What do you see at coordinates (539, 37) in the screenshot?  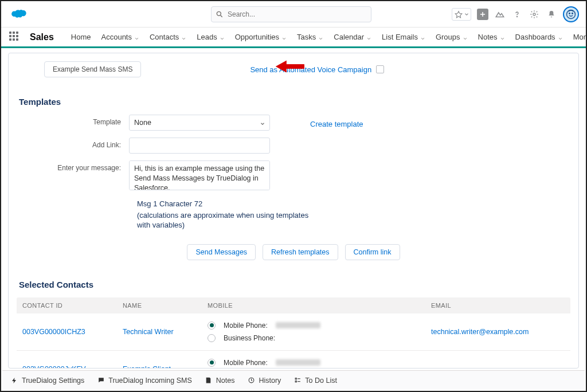 I see `nav-dashboards: Dashboards` at bounding box center [539, 37].